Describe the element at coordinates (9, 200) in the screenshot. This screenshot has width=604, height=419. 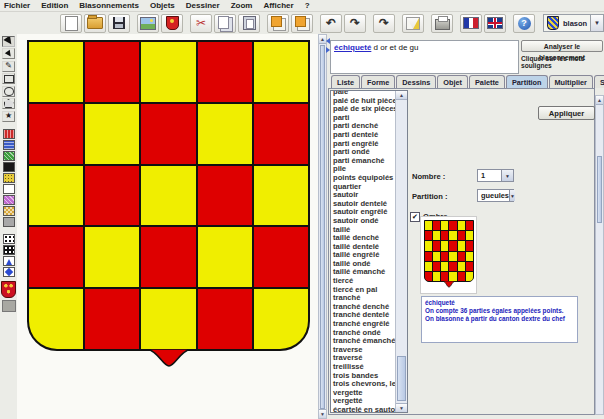
I see `pourpre-swatch` at that location.